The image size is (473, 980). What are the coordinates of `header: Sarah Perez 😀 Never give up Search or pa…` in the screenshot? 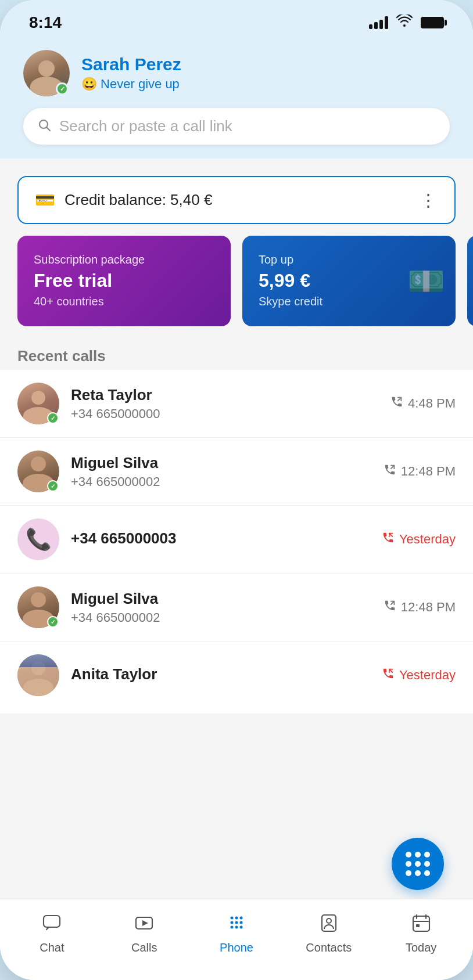 It's located at (236, 100).